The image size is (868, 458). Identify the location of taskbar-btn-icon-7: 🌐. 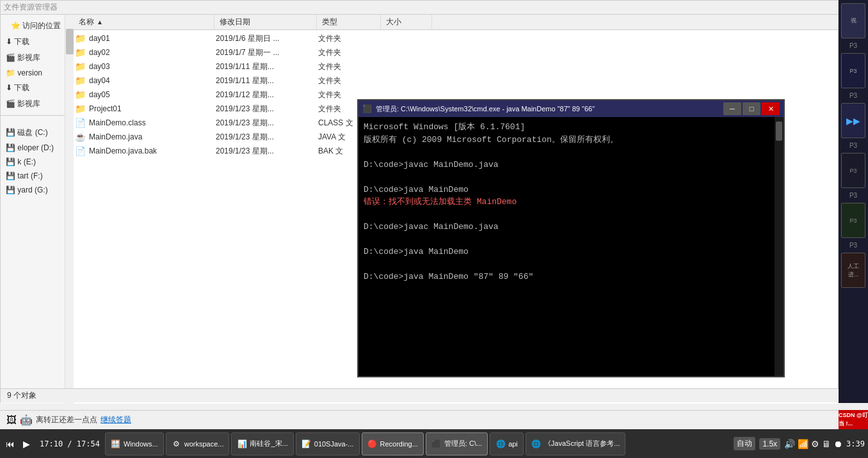
(536, 444).